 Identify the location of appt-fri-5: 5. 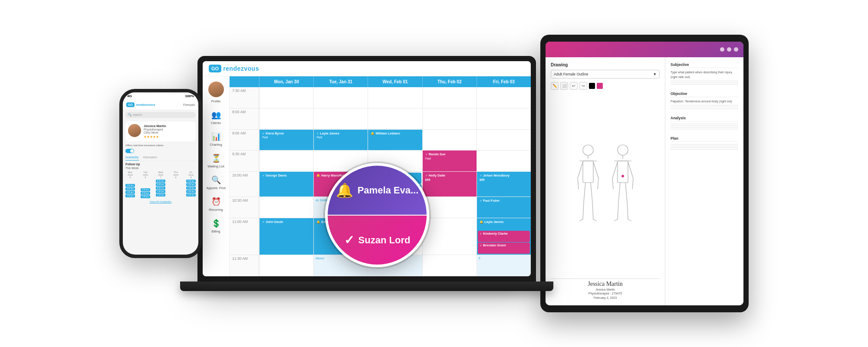
(504, 259).